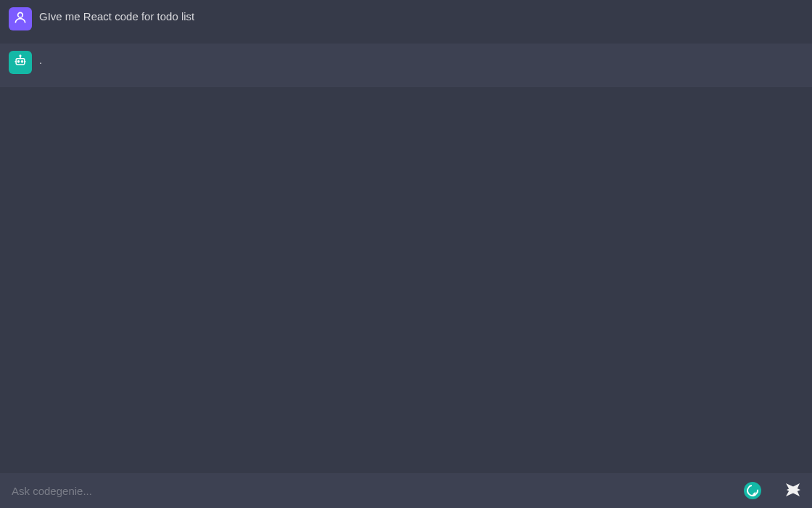 The height and width of the screenshot is (508, 812). Describe the element at coordinates (793, 491) in the screenshot. I see `send-button` at that location.